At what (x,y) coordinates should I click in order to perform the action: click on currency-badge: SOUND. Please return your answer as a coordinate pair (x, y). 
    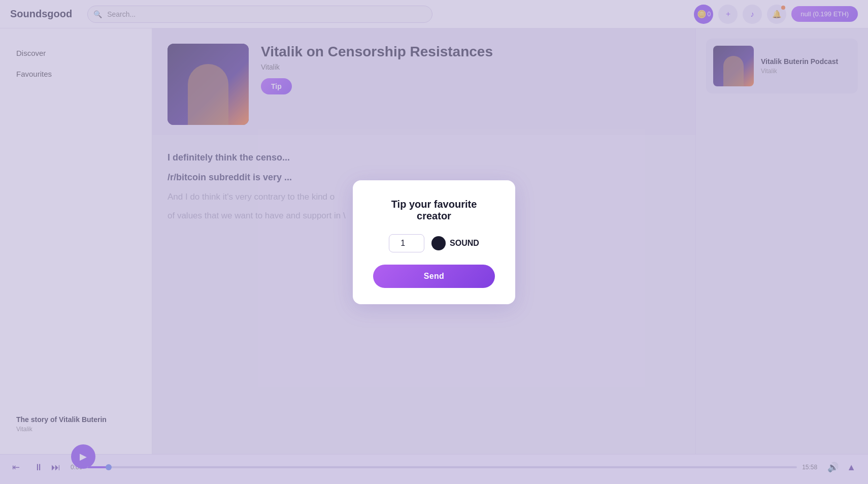
    Looking at the image, I should click on (455, 243).